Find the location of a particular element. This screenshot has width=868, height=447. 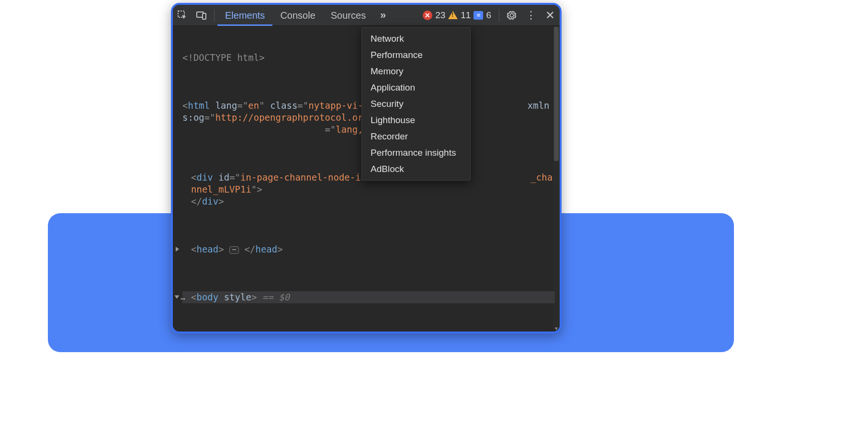

dom-node: <head> ⋯ </head> is located at coordinates (369, 249).